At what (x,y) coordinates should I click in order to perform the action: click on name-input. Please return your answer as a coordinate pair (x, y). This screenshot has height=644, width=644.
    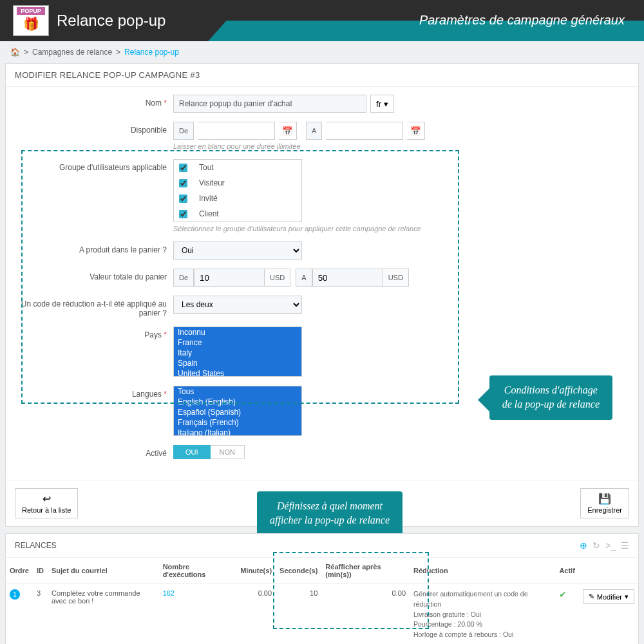
    Looking at the image, I should click on (270, 104).